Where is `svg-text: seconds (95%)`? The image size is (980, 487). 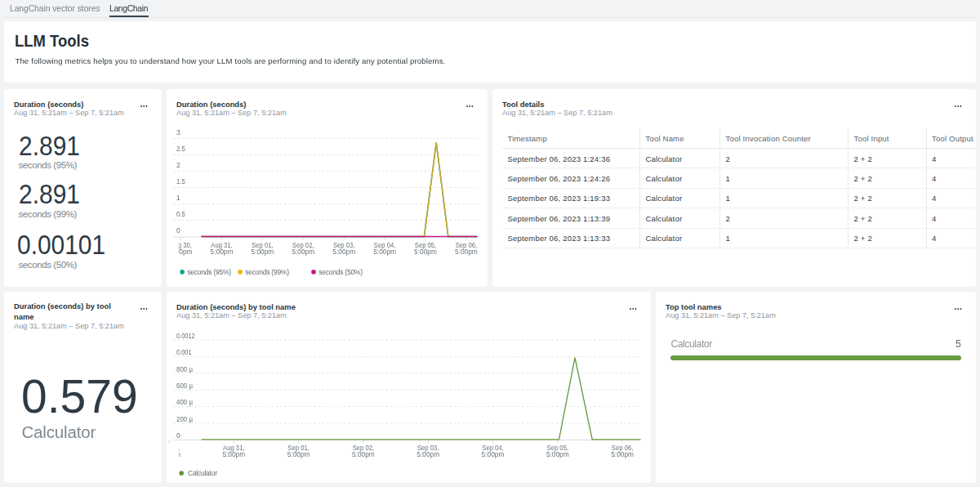 svg-text: seconds (95%) is located at coordinates (209, 272).